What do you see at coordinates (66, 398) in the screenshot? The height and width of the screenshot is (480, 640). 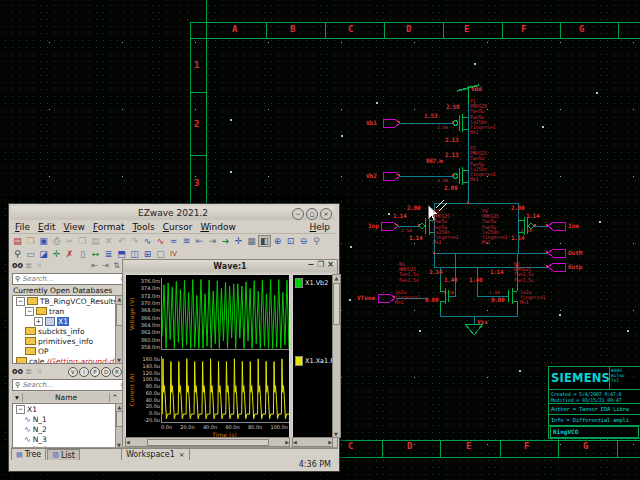 I see `signals-header-name: Name` at bounding box center [66, 398].